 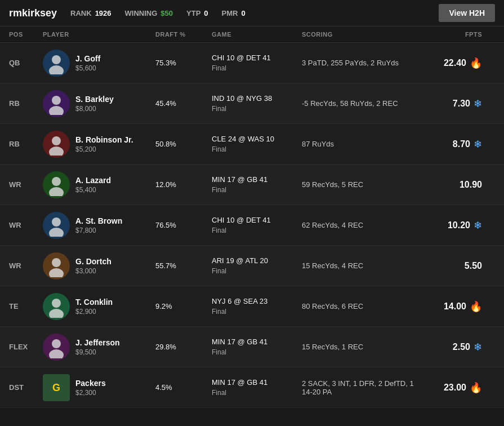 I want to click on col-player: PLAYER, so click(x=99, y=34).